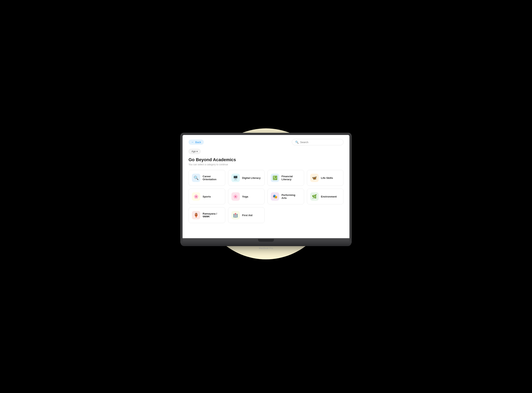 This screenshot has width=532, height=393. Describe the element at coordinates (196, 142) in the screenshot. I see `back-button: ← Back` at that location.